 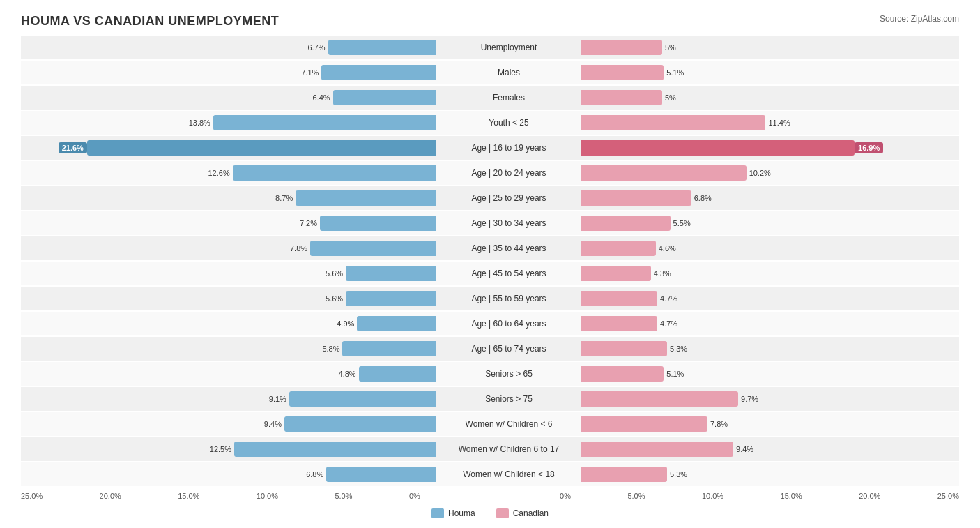 What do you see at coordinates (230, 399) in the screenshot?
I see `left-section: 9.1%` at bounding box center [230, 399].